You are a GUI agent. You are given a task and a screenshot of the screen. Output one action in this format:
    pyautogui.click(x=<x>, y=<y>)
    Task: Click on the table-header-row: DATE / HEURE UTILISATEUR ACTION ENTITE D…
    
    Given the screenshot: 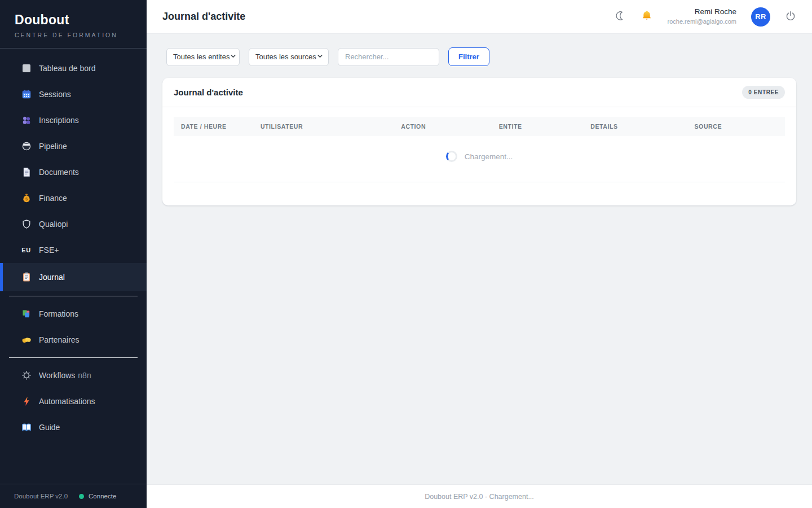 What is the action you would take?
    pyautogui.click(x=479, y=126)
    